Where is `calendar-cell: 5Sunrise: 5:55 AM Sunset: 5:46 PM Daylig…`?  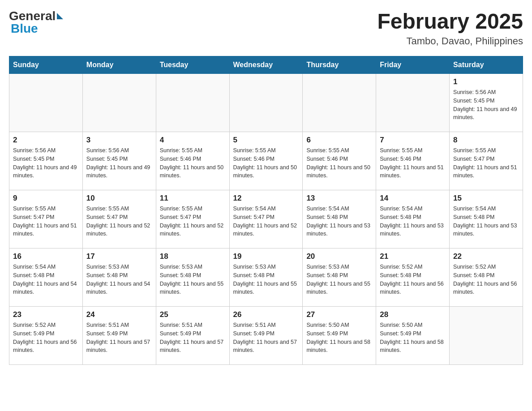
calendar-cell: 5Sunrise: 5:55 AM Sunset: 5:46 PM Daylig… is located at coordinates (266, 161).